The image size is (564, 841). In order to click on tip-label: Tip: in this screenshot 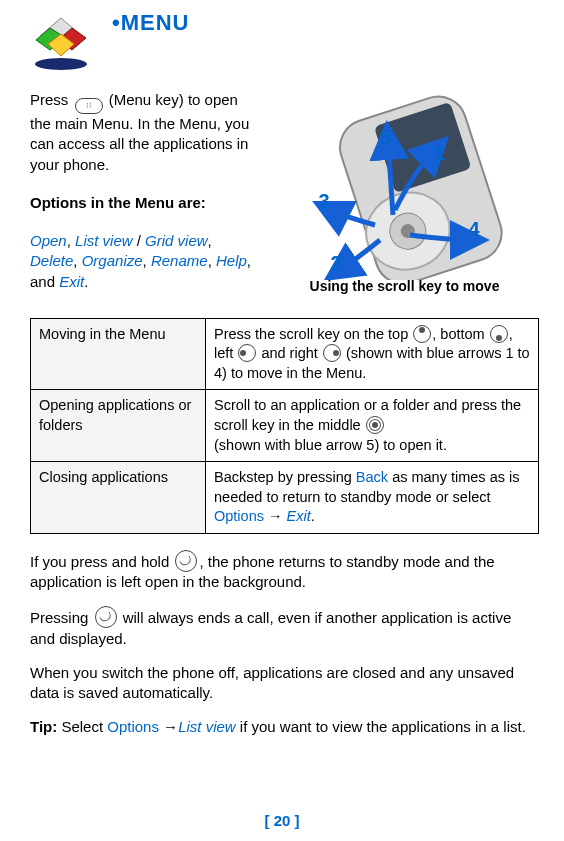, I will do `click(46, 726)`.